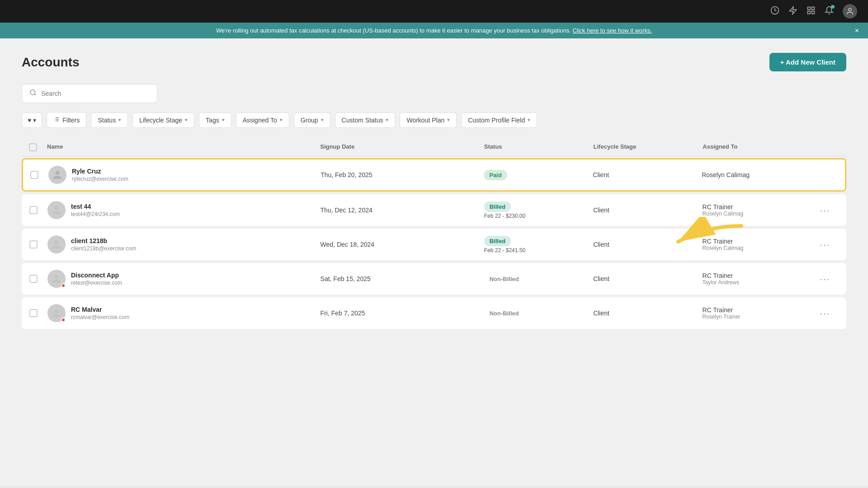 Image resolution: width=868 pixels, height=488 pixels. Describe the element at coordinates (97, 275) in the screenshot. I see `user-name-disconnect-app: Disconnect App` at that location.